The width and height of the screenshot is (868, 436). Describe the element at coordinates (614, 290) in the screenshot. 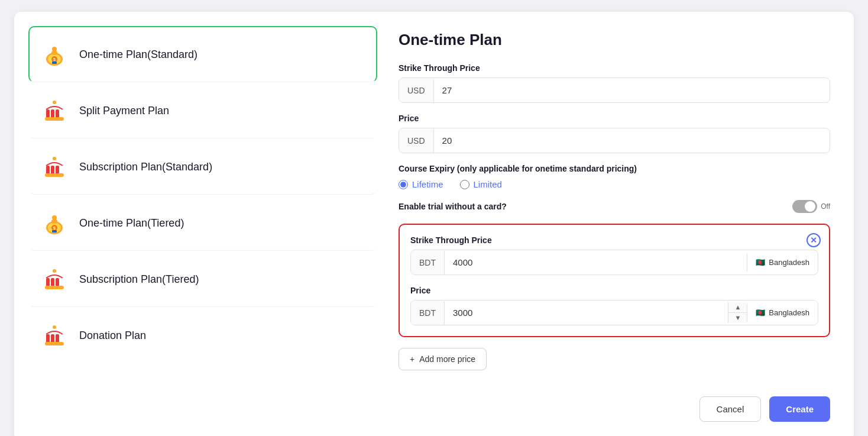

I see `bdt-price-label: Price` at that location.